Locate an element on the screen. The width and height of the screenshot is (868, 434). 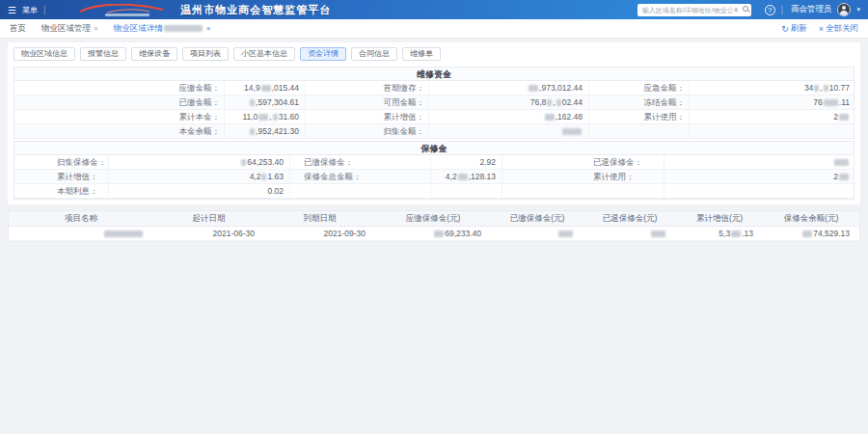
field-label: 累计本金： is located at coordinates (120, 117).